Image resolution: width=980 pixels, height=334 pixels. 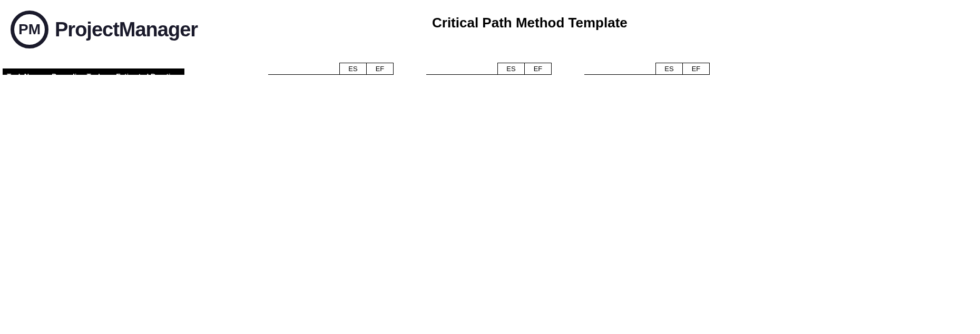 I want to click on task-id: A, so click(x=328, y=75).